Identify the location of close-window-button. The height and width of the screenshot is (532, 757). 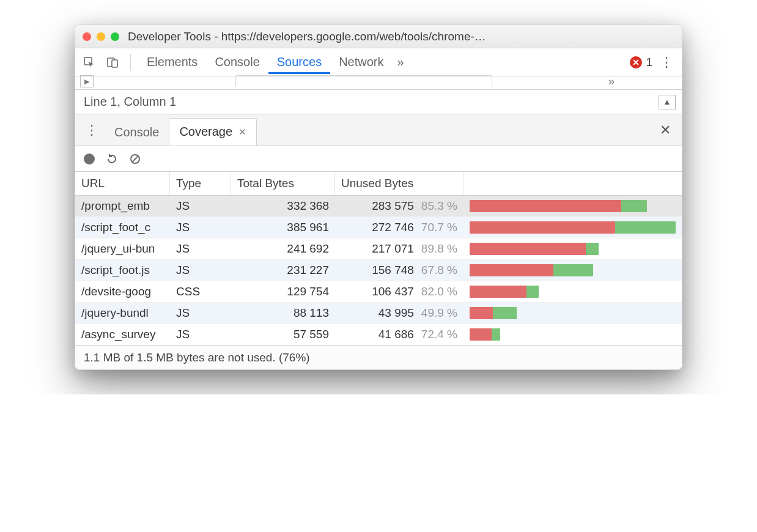
(87, 37).